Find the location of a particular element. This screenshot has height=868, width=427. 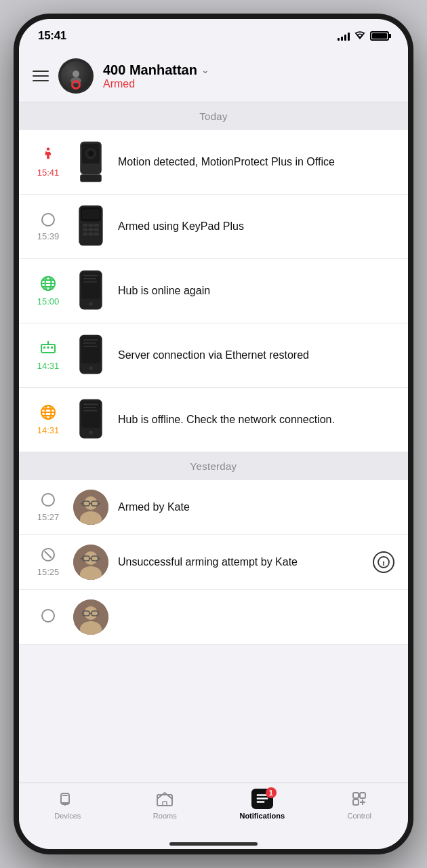

tab-control: Control is located at coordinates (360, 804).